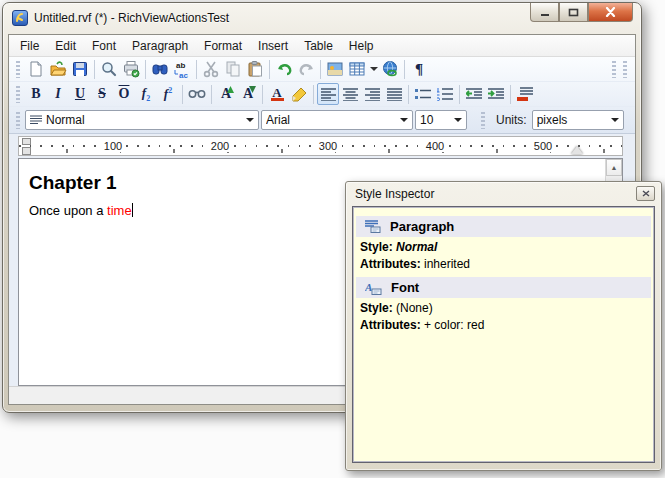 Image resolution: width=665 pixels, height=478 pixels. Describe the element at coordinates (337, 120) in the screenshot. I see `font-combo: Arial` at that location.